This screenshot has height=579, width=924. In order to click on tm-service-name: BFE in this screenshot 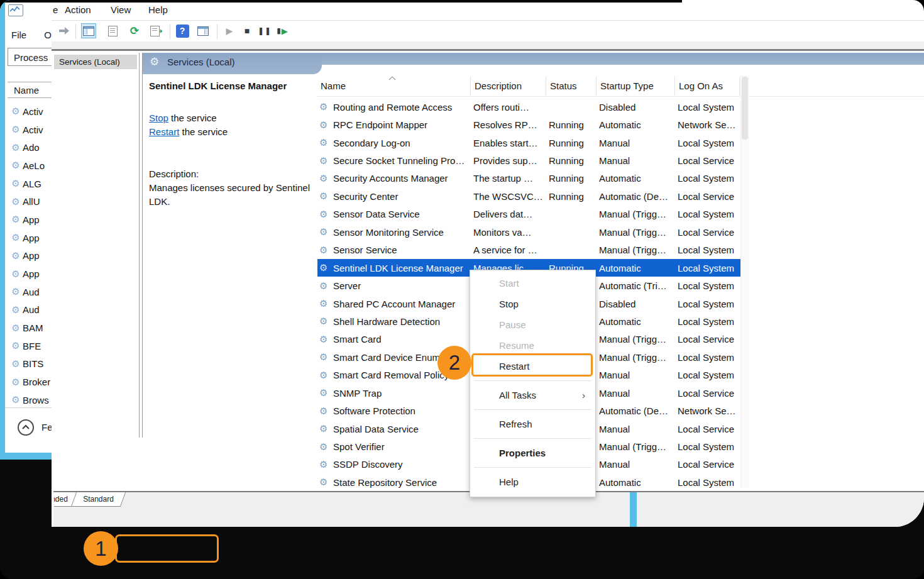, I will do `click(31, 346)`.